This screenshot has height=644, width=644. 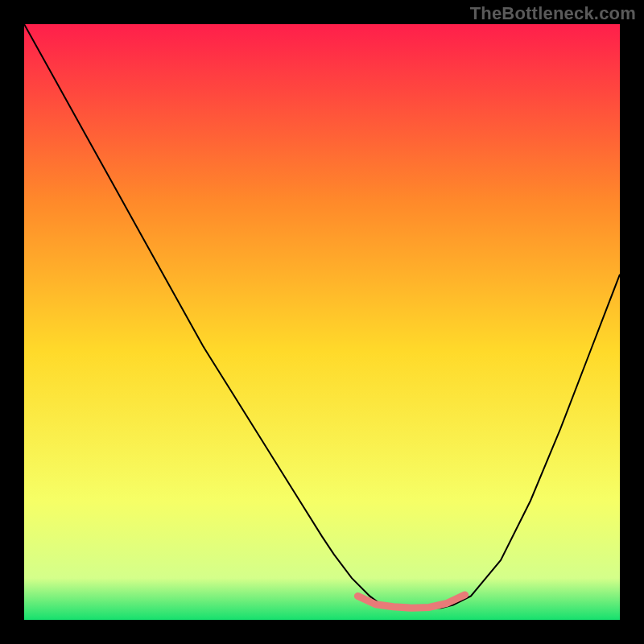 I want to click on watermark-text: TheBottleneck.com, so click(x=553, y=14).